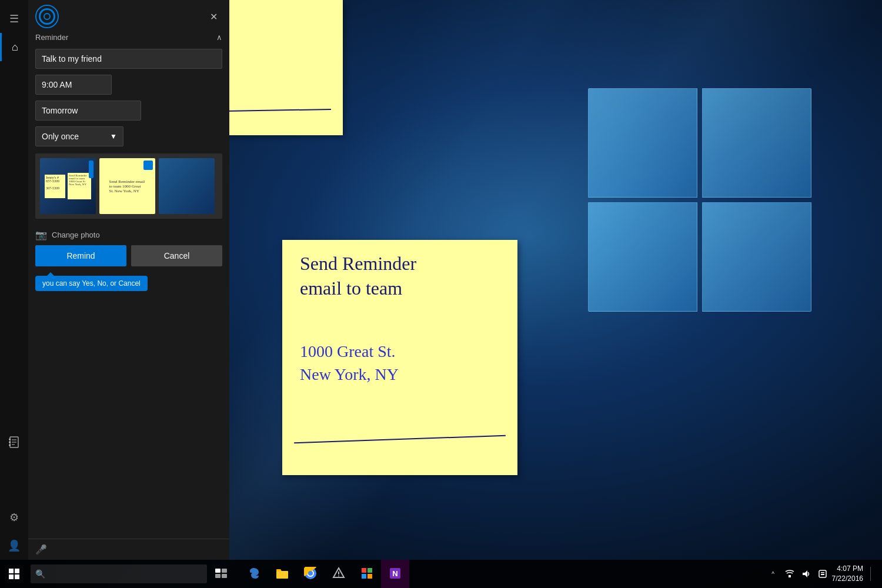  Describe the element at coordinates (790, 574) in the screenshot. I see `tray-network` at that location.